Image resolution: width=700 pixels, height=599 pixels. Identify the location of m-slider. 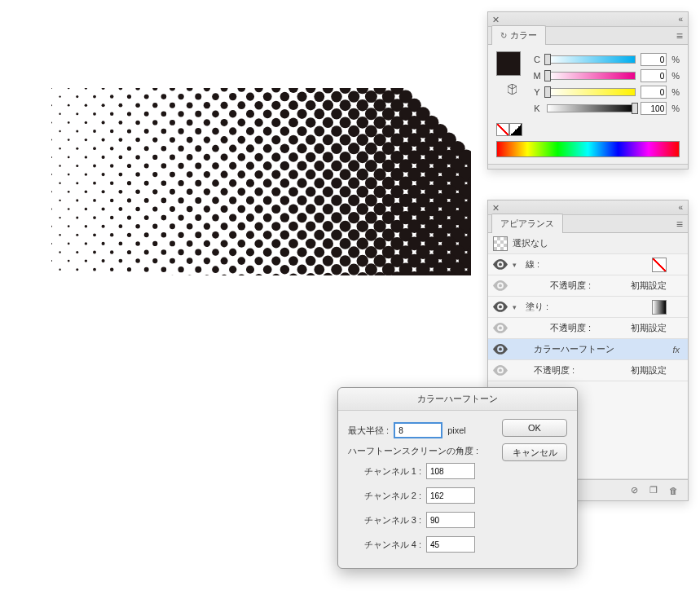
(592, 76).